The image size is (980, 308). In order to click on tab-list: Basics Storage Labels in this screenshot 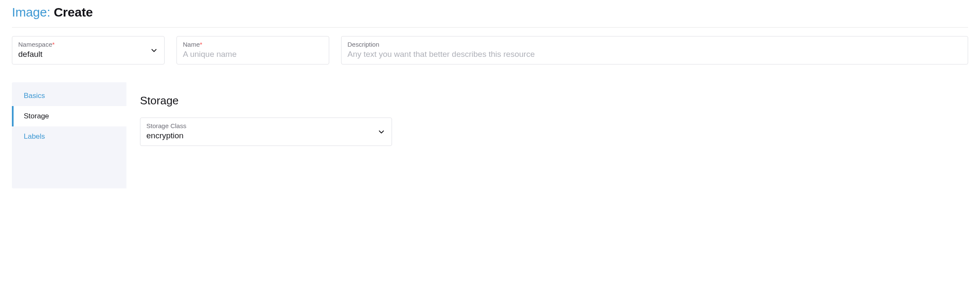, I will do `click(69, 135)`.